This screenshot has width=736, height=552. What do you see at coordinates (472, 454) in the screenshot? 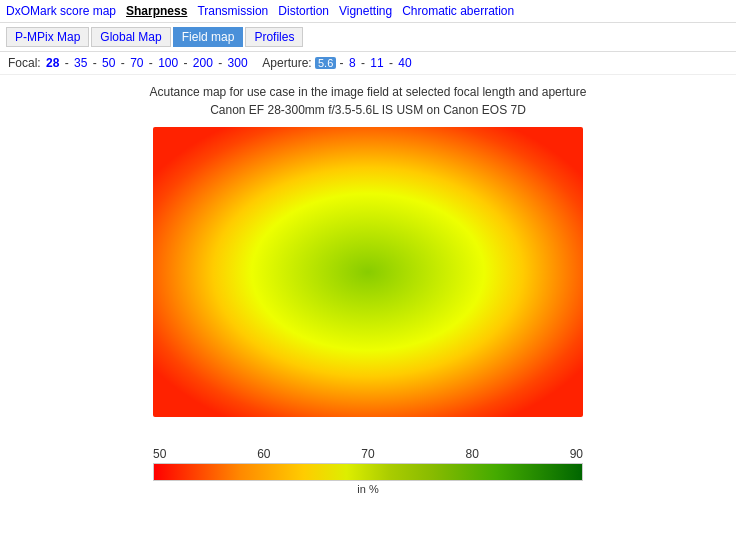
I see `legend-80: 80` at bounding box center [472, 454].